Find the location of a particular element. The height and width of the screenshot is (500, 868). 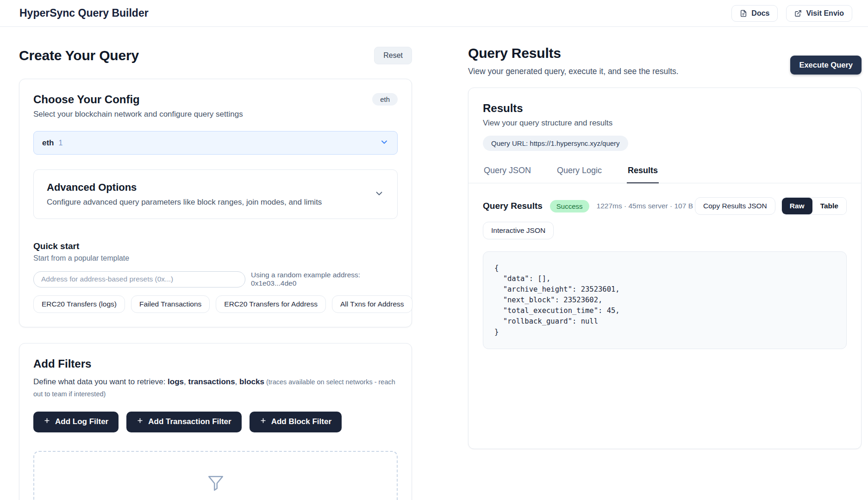

results-card-title: Results is located at coordinates (665, 108).